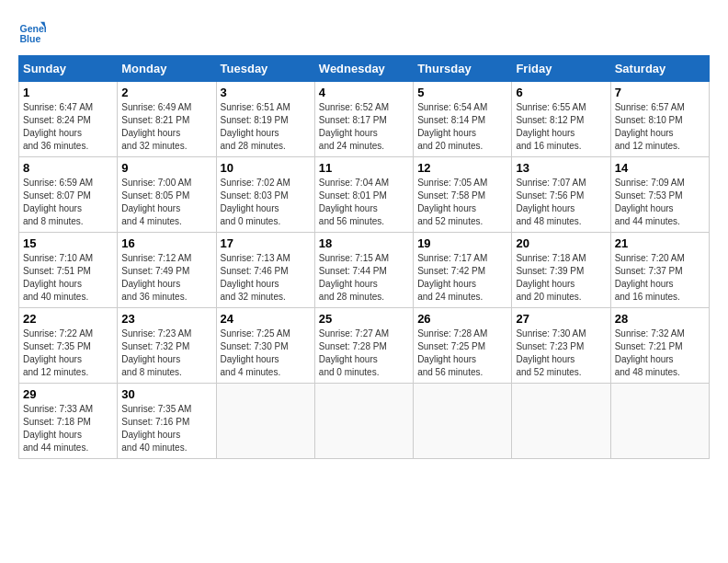 This screenshot has width=728, height=563. Describe the element at coordinates (462, 127) in the screenshot. I see `day-info: Sunrise: 6:54 AM Sunset: 8:14 PM Dayligh…` at that location.